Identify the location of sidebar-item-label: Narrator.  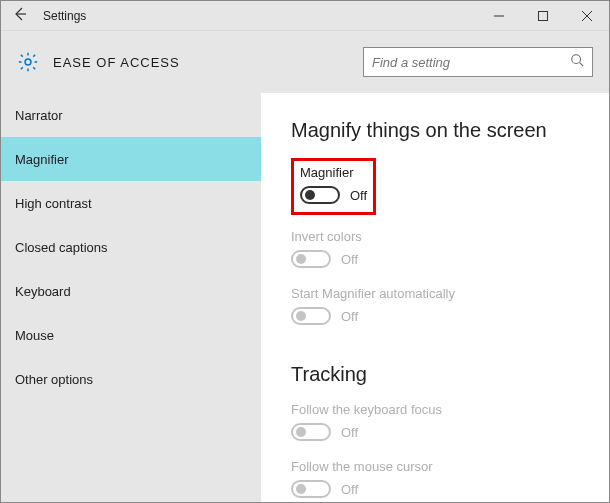
(39, 116).